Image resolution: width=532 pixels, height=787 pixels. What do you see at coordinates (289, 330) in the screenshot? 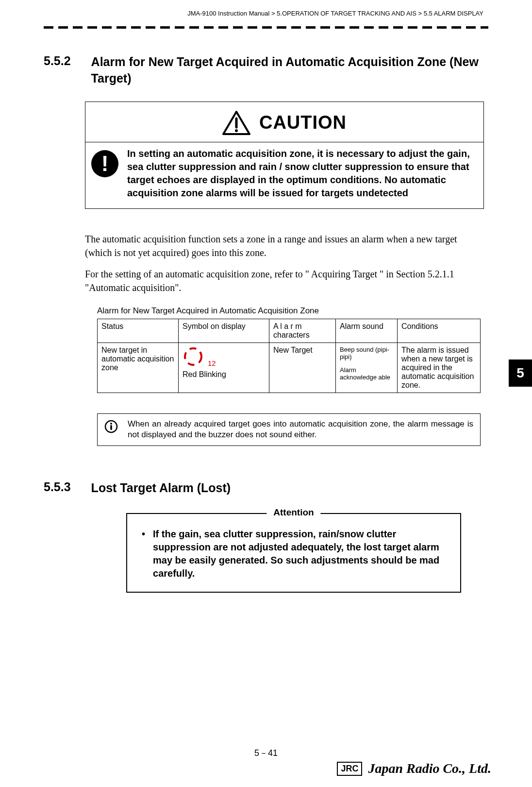
I see `table-header-row: Status Symbol on display A l a r m chara…` at bounding box center [289, 330].